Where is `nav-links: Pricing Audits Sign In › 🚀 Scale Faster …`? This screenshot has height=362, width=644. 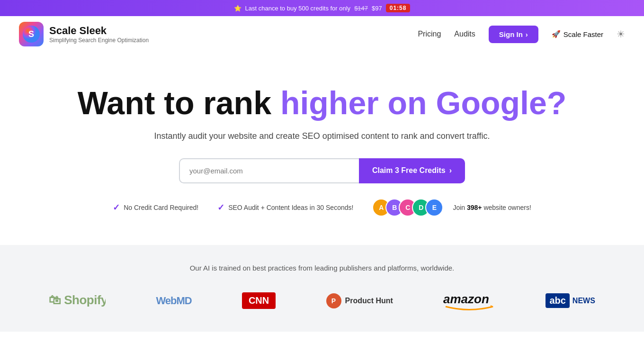
nav-links: Pricing Audits Sign In › 🚀 Scale Faster … is located at coordinates (521, 34).